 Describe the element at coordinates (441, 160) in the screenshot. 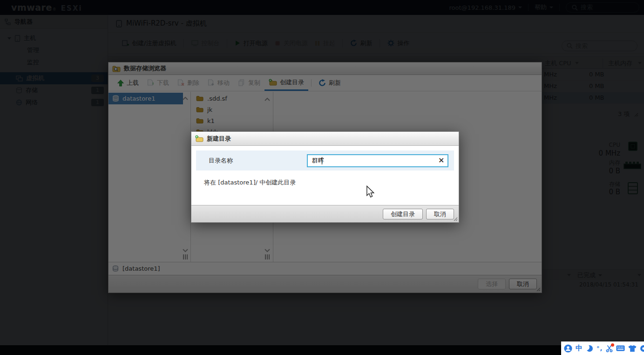

I see `clear-input-icon: ×` at that location.